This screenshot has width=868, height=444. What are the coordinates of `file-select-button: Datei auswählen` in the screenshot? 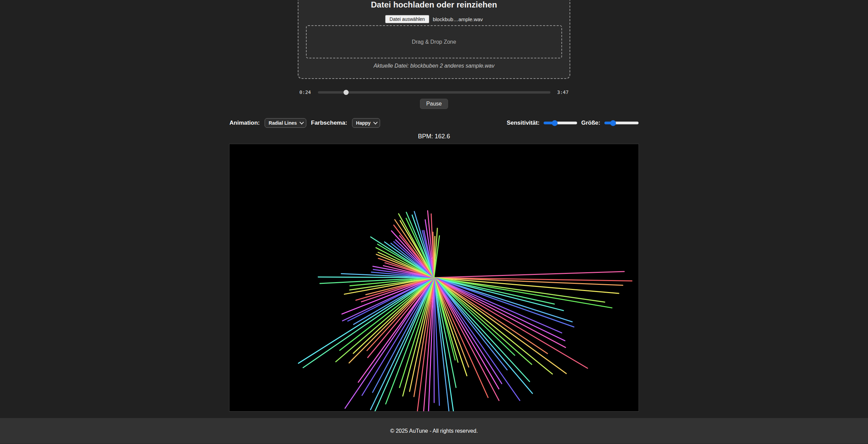 It's located at (407, 19).